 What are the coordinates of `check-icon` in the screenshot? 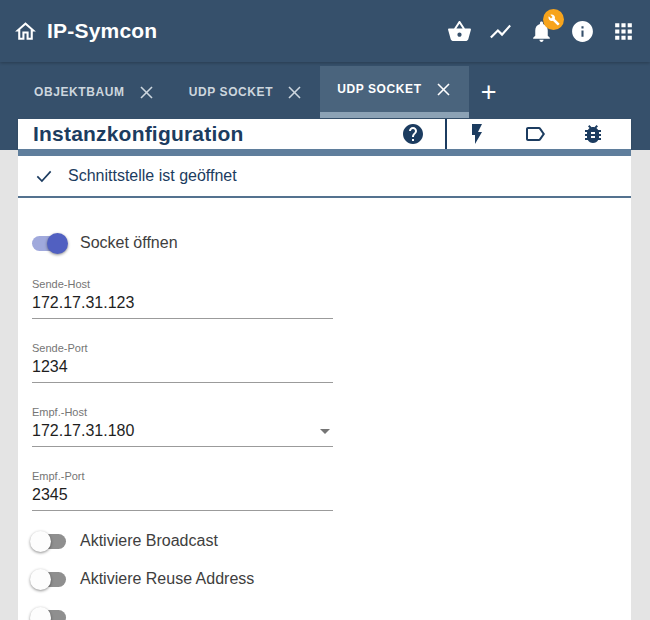 It's located at (44, 176).